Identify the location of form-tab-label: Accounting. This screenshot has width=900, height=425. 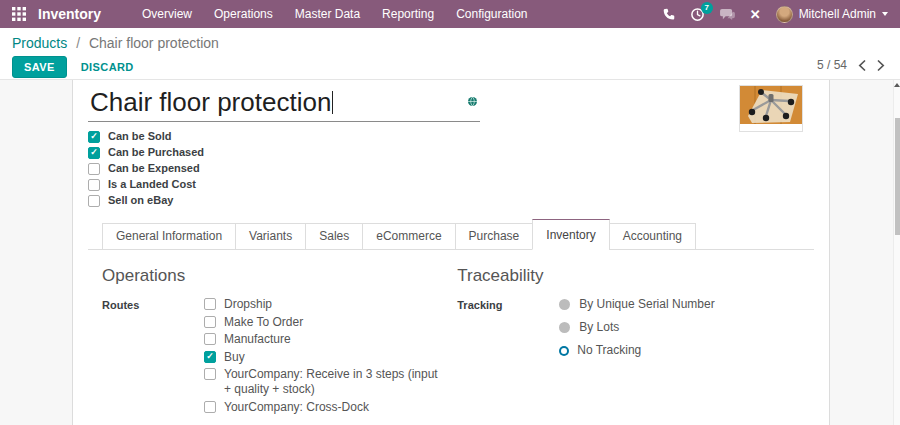
(652, 236).